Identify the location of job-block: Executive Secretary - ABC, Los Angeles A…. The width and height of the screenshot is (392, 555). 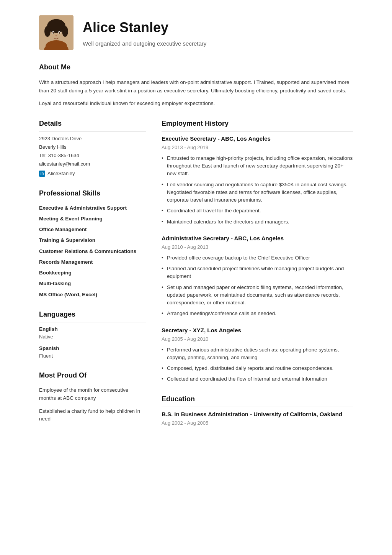
(257, 180).